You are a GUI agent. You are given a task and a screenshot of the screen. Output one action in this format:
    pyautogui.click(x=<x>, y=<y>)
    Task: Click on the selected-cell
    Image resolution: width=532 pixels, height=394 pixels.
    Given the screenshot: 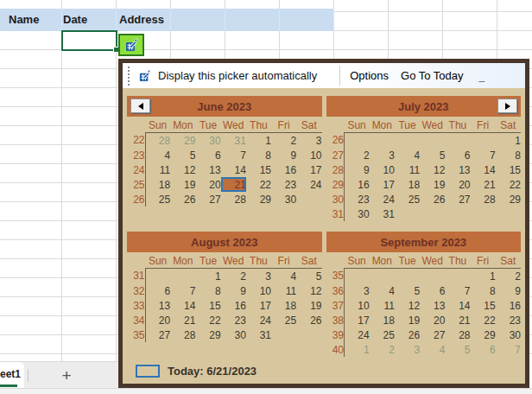 What is the action you would take?
    pyautogui.click(x=90, y=41)
    